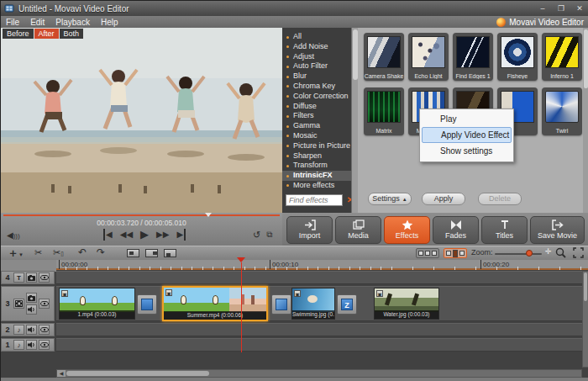 This screenshot has height=381, width=588. What do you see at coordinates (13, 22) in the screenshot?
I see `menu-file: File` at bounding box center [13, 22].